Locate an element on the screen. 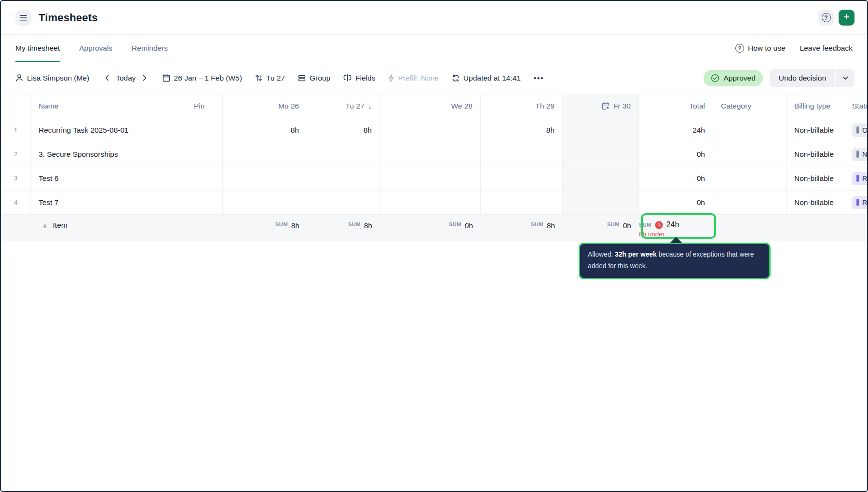 The image size is (868, 492). updated-status: Updated at 14:41 is located at coordinates (486, 78).